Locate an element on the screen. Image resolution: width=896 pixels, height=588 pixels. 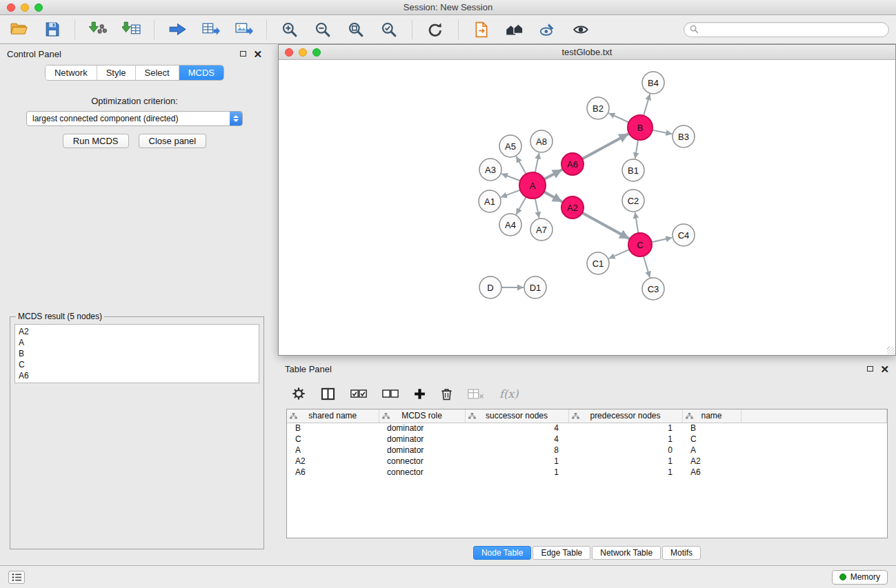
close-panel-button: Close panel is located at coordinates (172, 141).